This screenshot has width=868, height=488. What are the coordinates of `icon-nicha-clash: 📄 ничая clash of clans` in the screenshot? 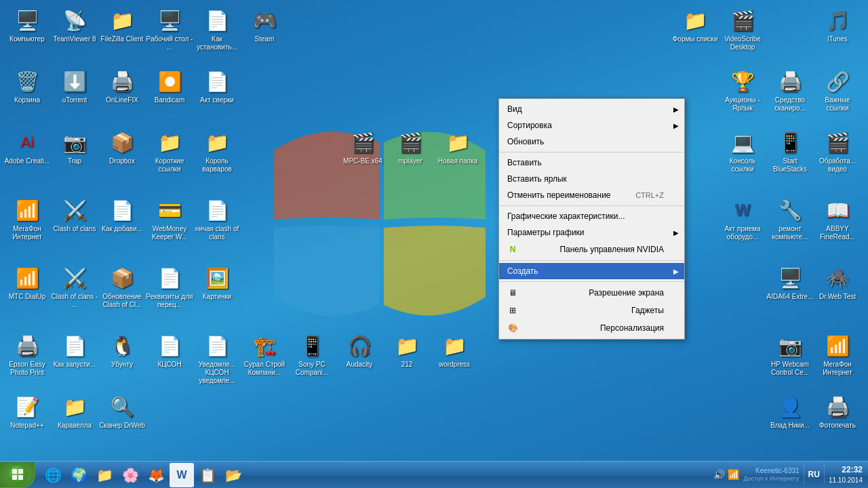 It's located at (217, 219).